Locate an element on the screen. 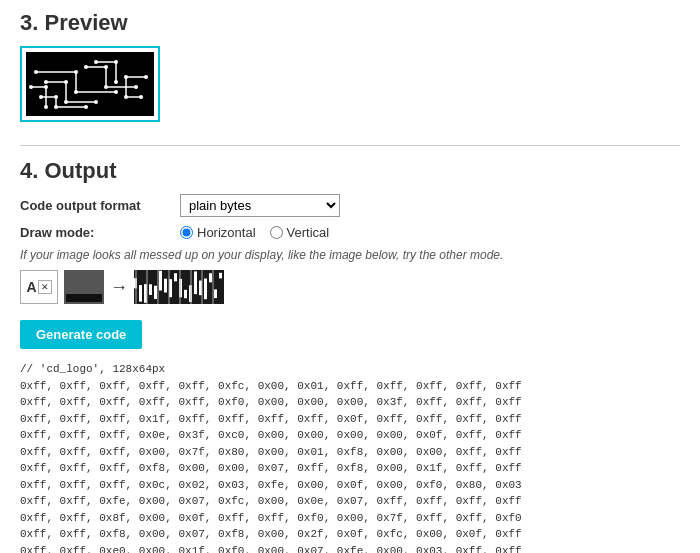 Image resolution: width=700 pixels, height=553 pixels. radio-vertical-label: Vertical is located at coordinates (300, 232).